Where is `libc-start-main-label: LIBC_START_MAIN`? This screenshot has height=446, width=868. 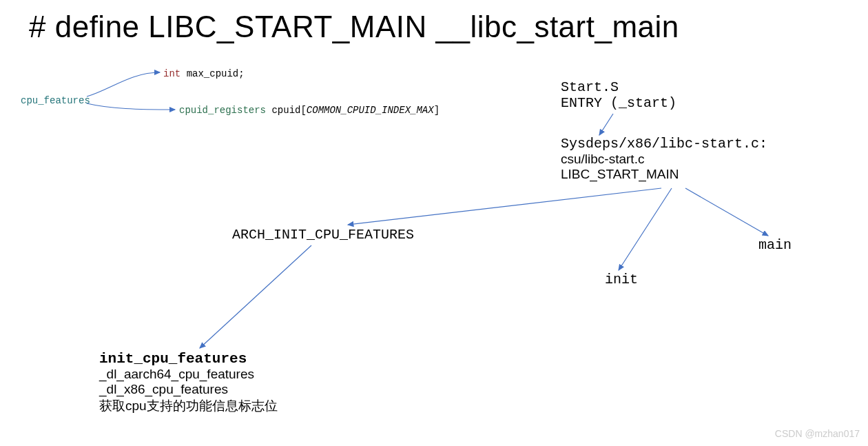
libc-start-main-label: LIBC_START_MAIN is located at coordinates (664, 174).